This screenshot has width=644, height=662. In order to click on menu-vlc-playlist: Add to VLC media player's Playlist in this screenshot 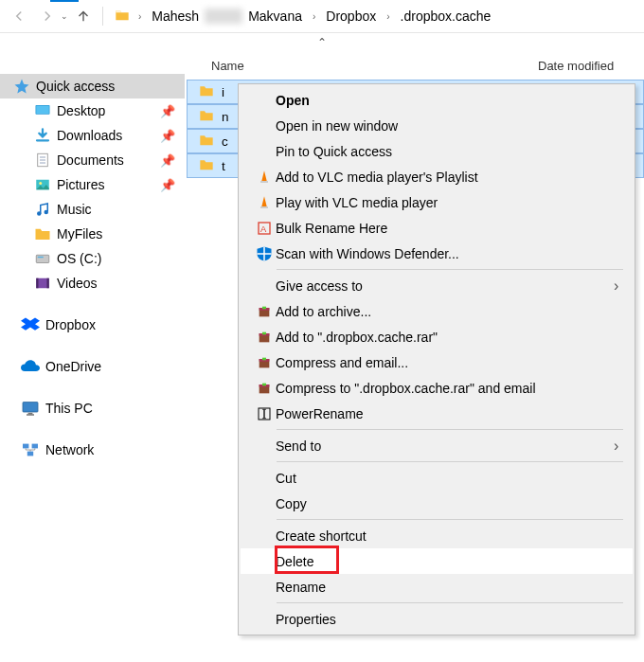, I will do `click(437, 176)`.